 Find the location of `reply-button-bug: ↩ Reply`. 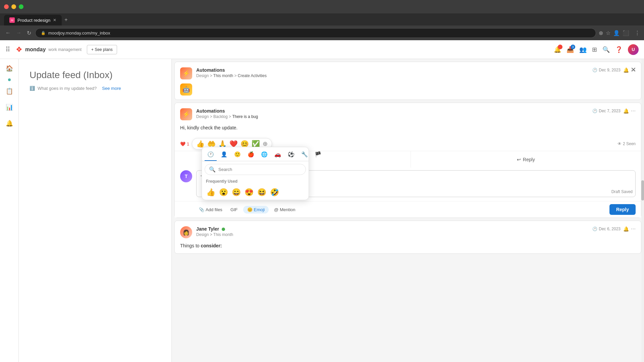

reply-button-bug: ↩ Reply is located at coordinates (526, 160).